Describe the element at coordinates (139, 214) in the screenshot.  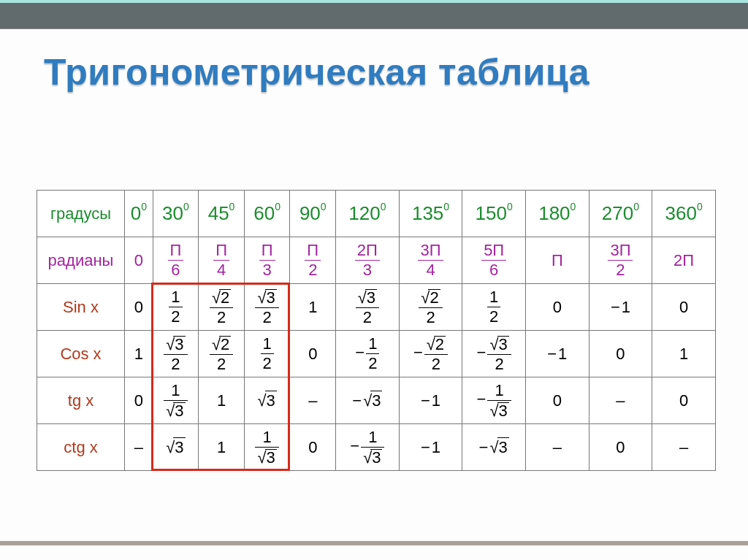
I see `deg-0: 00` at that location.